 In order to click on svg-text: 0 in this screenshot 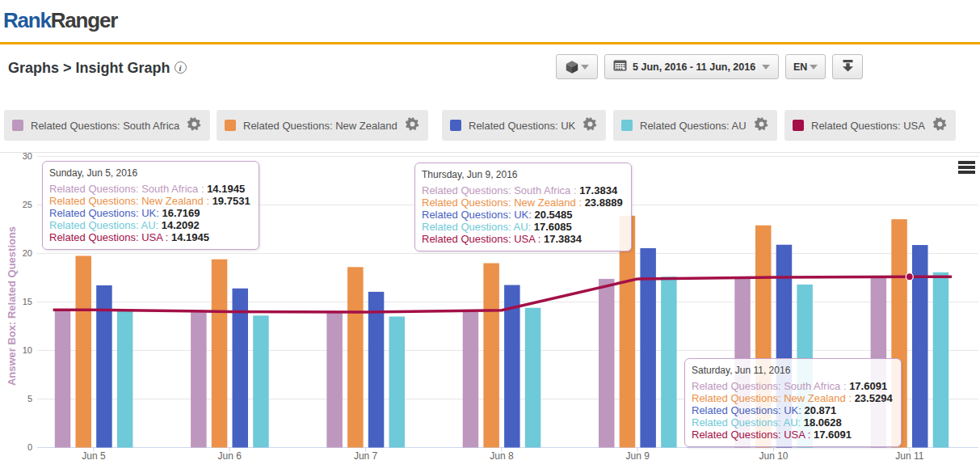, I will do `click(30, 447)`.